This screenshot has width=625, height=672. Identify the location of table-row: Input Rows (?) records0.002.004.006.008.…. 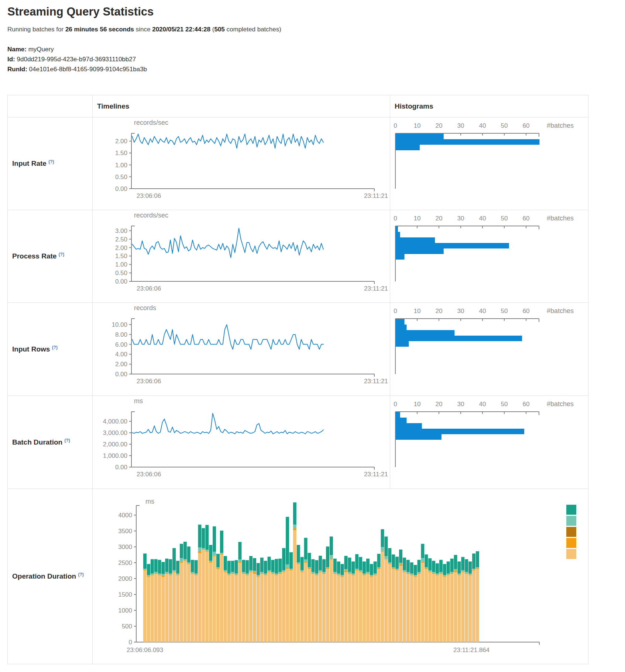
(298, 349).